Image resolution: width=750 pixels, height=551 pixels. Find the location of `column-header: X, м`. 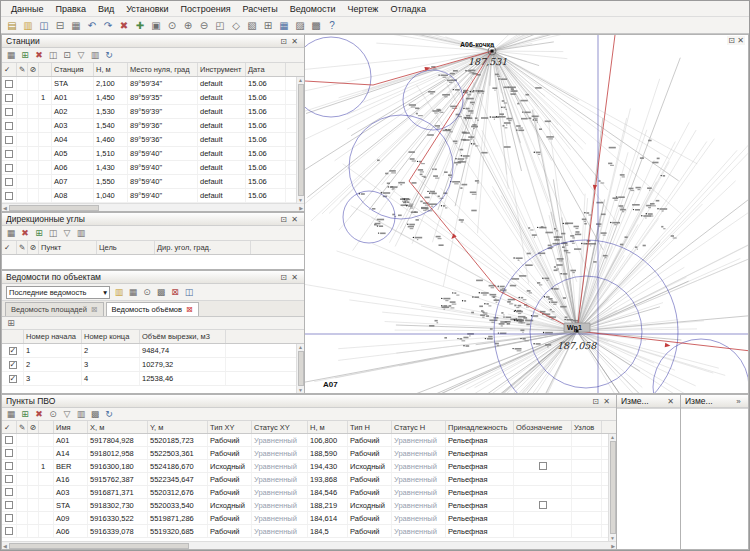

column-header: X, м is located at coordinates (118, 427).